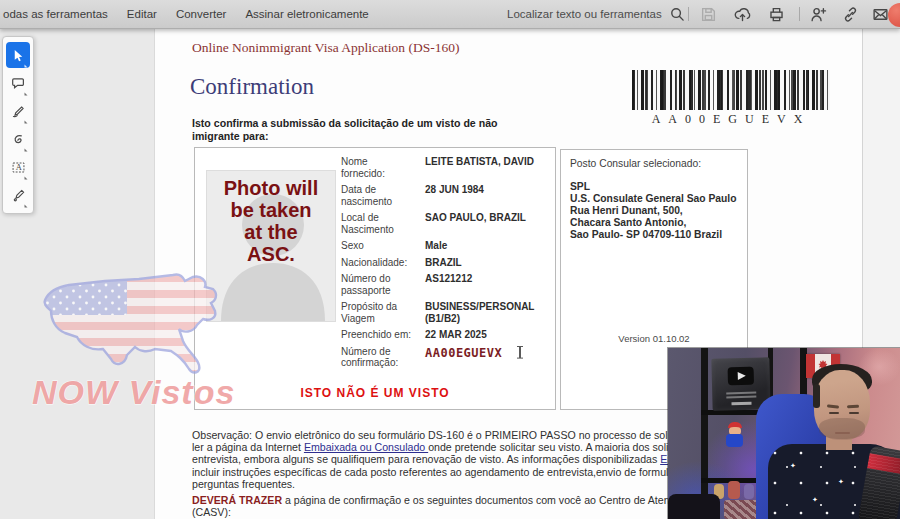  Describe the element at coordinates (741, 376) in the screenshot. I see `youtube-play-icon` at that location.